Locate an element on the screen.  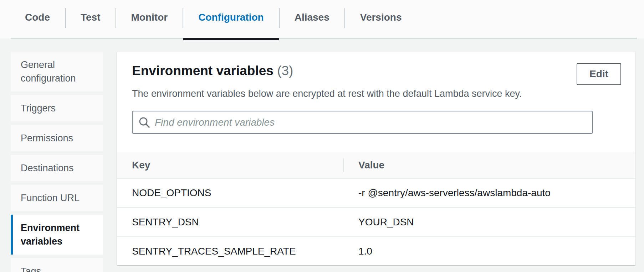
table-row: SENTRY_TRACES_SAMPLE_RATE 1.0 is located at coordinates (376, 251).